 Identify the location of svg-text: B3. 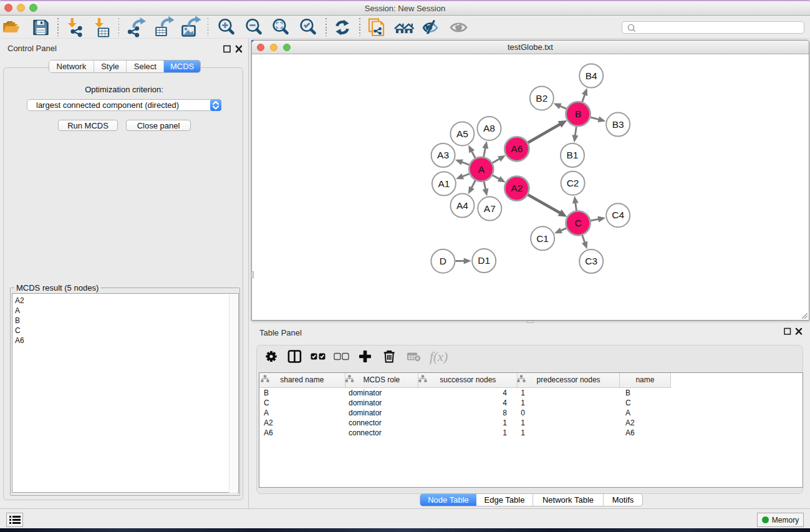
(619, 125).